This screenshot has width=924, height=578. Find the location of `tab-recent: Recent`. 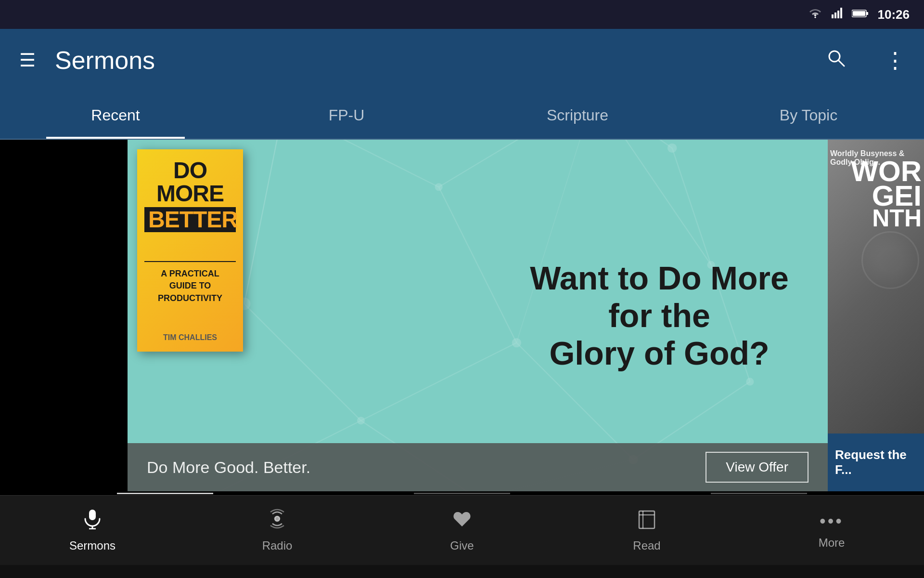

tab-recent: Recent is located at coordinates (116, 115).